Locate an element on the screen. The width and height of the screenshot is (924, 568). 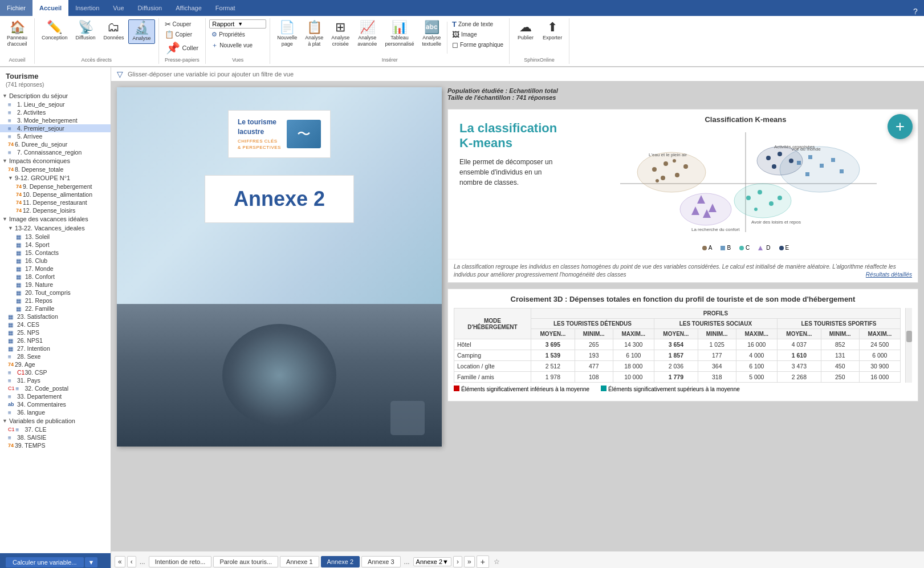
sidebar-subsection-groupe: ▼ 9-12. GROUPE N°1 is located at coordinates (55, 178).